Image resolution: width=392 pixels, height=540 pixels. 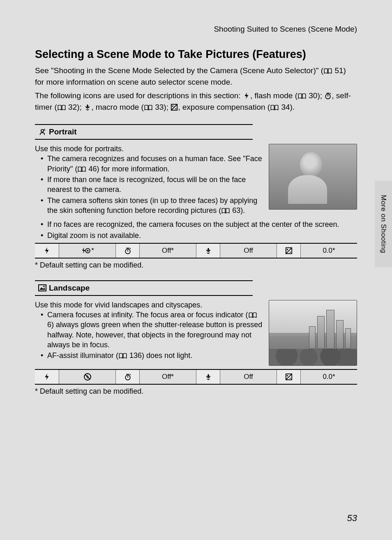 What do you see at coordinates (313, 177) in the screenshot?
I see `portrait-sample-image` at bounding box center [313, 177].